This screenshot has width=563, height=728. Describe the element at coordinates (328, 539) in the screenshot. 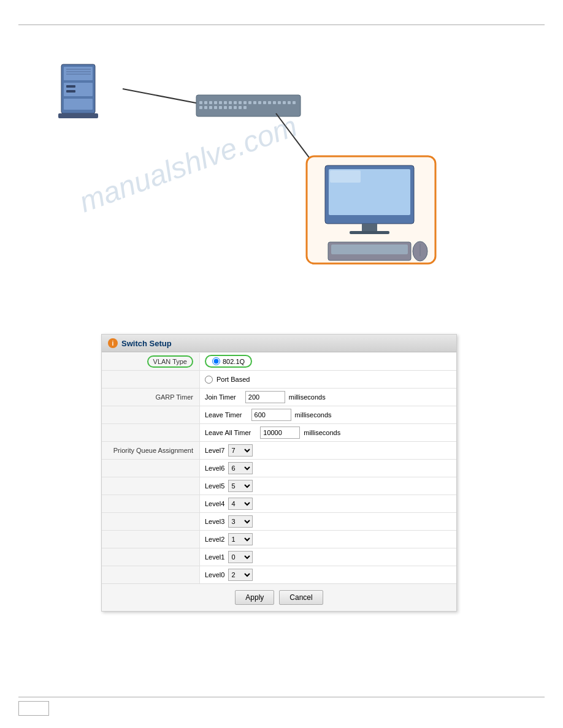

I see `priority-level2-value: Level201234567` at that location.